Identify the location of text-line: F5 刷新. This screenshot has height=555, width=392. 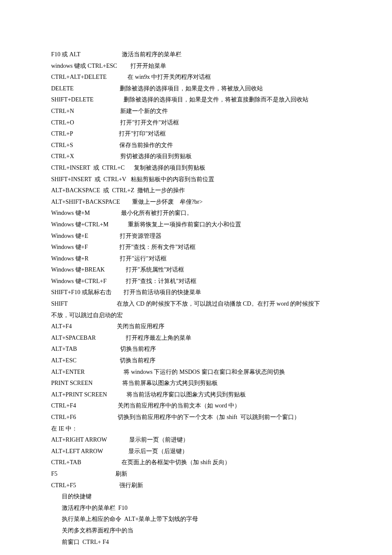
(196, 474).